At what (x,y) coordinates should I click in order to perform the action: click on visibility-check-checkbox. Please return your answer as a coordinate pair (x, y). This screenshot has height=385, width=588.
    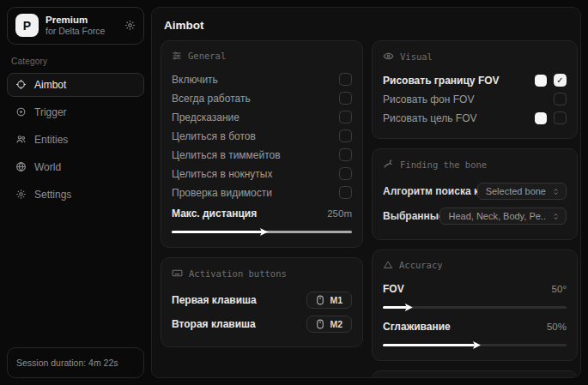
    Looking at the image, I should click on (345, 192).